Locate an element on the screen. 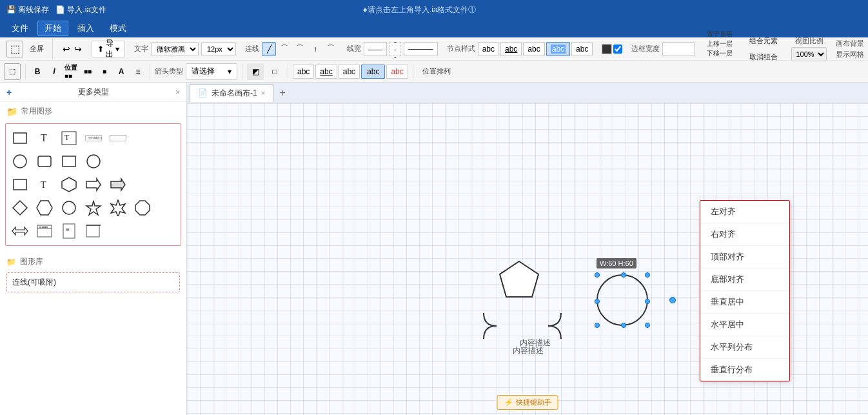  view-ratio-select: 100% 50% 150% 200% is located at coordinates (809, 54).